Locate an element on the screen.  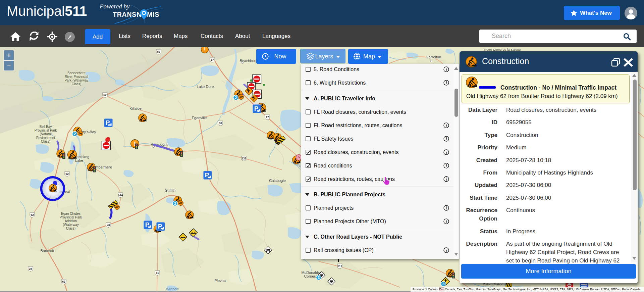
svg-text: Farrelton is located at coordinates (434, 57).